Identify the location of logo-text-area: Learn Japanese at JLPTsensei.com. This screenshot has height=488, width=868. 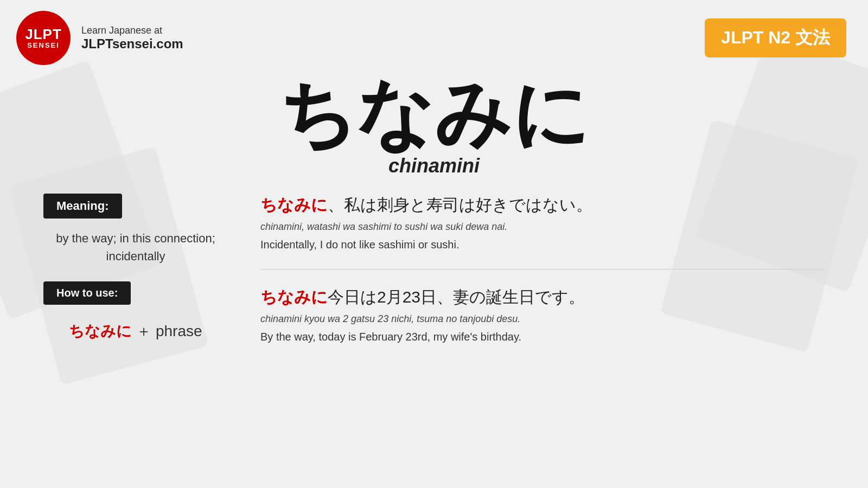
(132, 38).